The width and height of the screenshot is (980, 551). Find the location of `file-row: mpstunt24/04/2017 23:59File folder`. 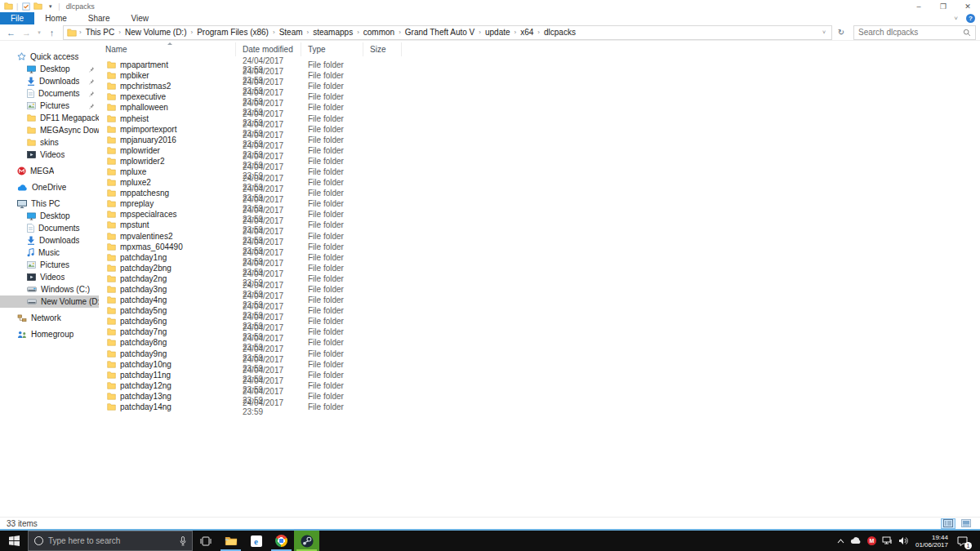

file-row: mpstunt24/04/2017 23:59File folder is located at coordinates (539, 225).